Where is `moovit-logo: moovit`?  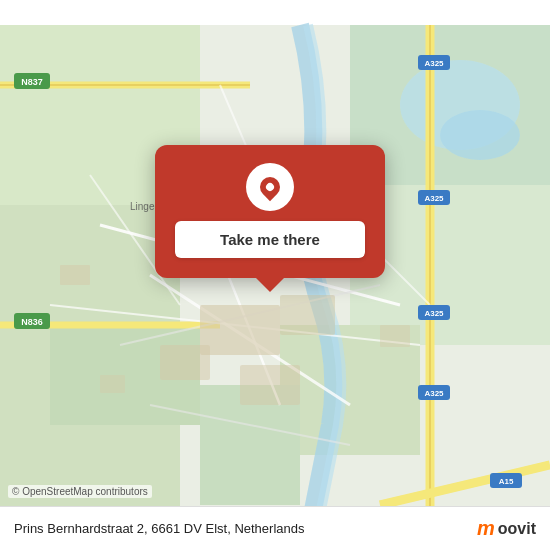 moovit-logo: moovit is located at coordinates (506, 528).